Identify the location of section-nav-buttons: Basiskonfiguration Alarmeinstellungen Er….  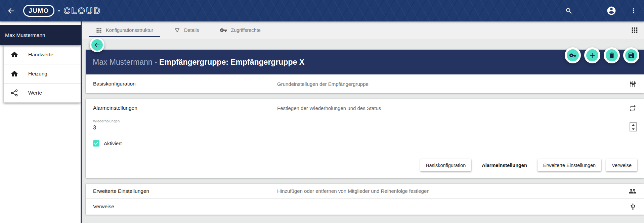
(365, 165).